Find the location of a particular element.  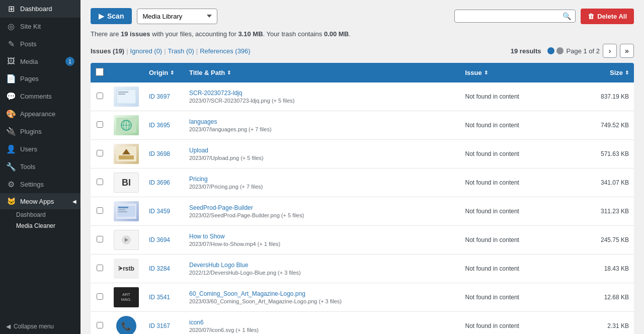

row-title-link-3695: languages is located at coordinates (203, 122).